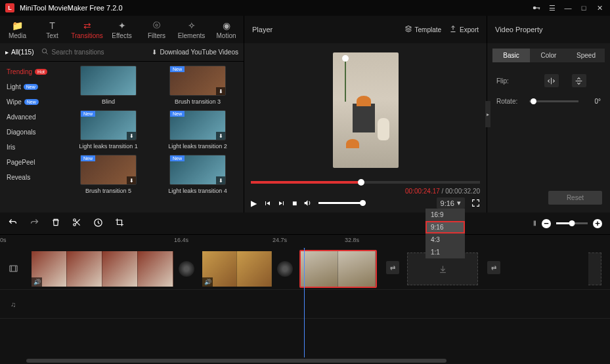 This screenshot has height=364, width=610. What do you see at coordinates (108, 102) in the screenshot?
I see `thumb-label: Blind` at bounding box center [108, 102].